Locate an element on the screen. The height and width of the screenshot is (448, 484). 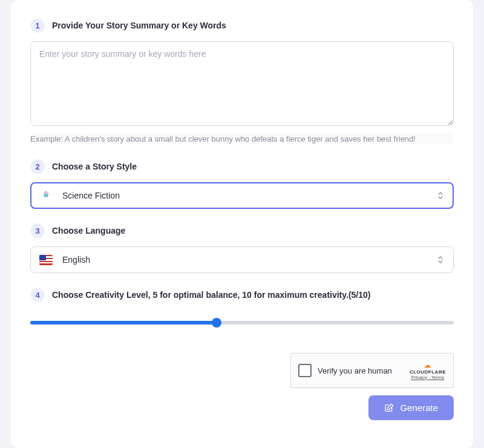
cupcake-icon is located at coordinates (46, 196).